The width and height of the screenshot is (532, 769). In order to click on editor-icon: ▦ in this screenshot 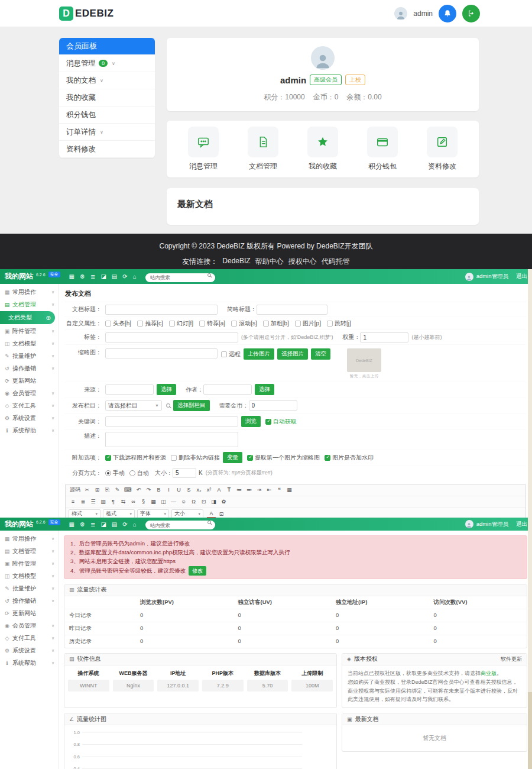, I will do `click(154, 502)`.